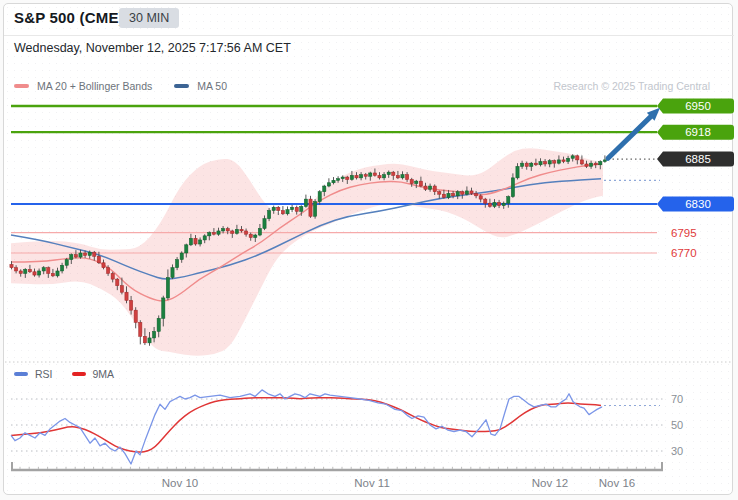 This screenshot has height=500, width=738. I want to click on instrument-title: S&P 500 (CME), so click(69, 18).